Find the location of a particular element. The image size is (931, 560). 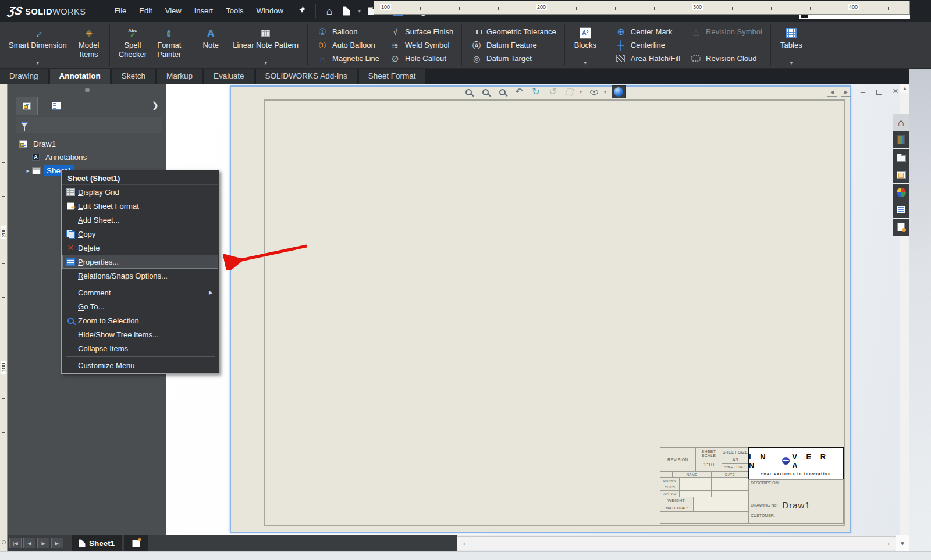

panel-splitter-handle is located at coordinates (87, 90).